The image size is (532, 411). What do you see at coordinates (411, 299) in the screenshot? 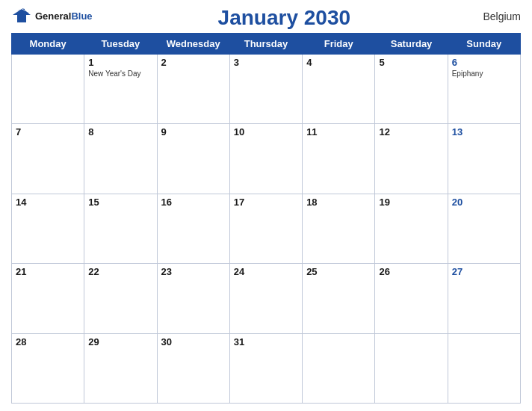
I see `calendar-cell: 26` at bounding box center [411, 299].